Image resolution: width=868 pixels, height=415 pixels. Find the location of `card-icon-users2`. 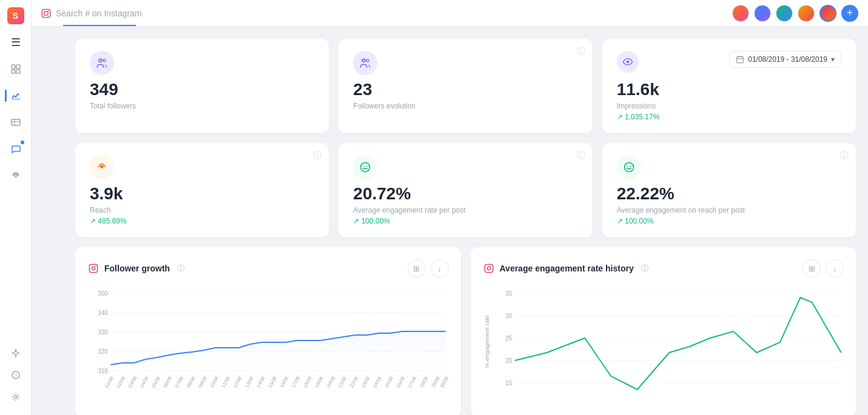

card-icon-users2 is located at coordinates (365, 63).